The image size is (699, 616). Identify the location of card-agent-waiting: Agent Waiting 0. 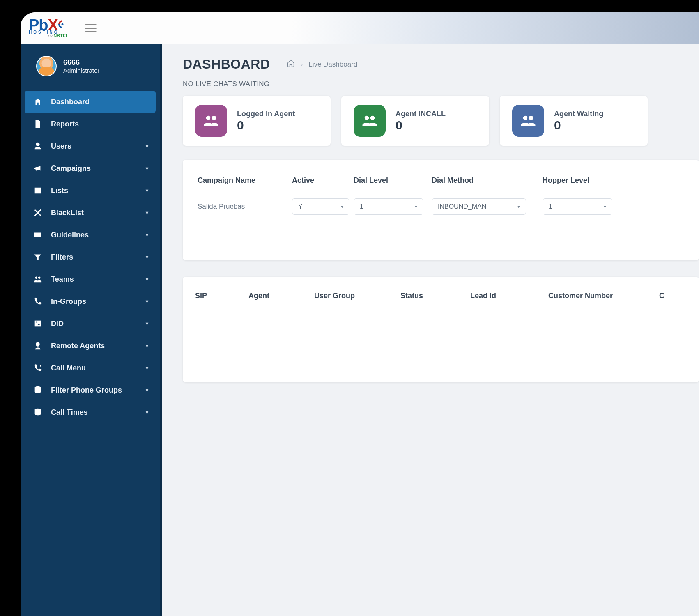
(574, 121).